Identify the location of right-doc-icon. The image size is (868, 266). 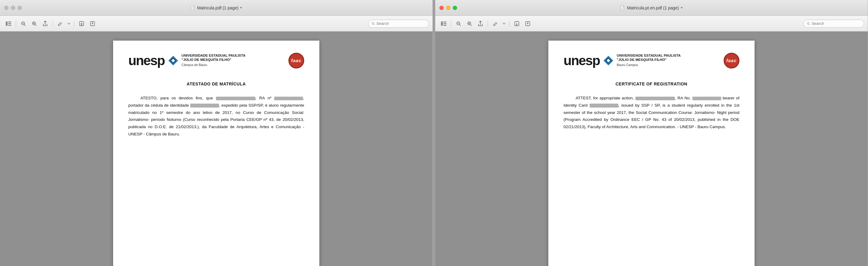
(623, 8).